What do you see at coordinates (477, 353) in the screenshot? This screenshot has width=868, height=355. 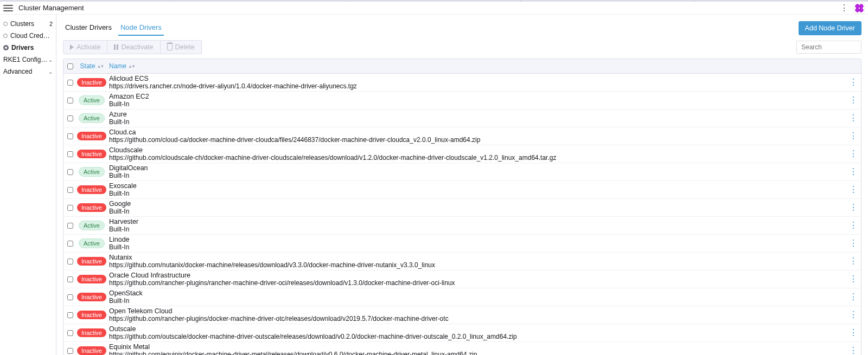 I see `driver-source: https://github.com/equinix/docker-machin…` at bounding box center [477, 353].